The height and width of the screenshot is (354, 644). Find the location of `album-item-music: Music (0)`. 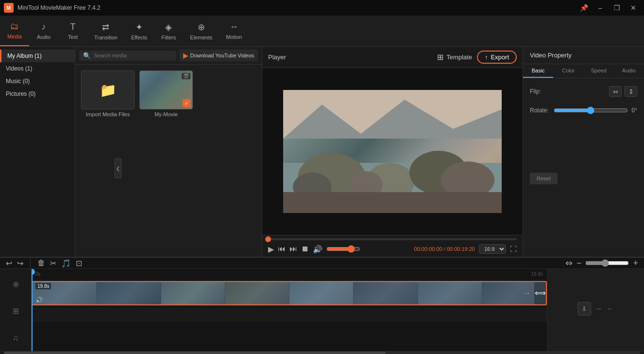

album-item-music: Music (0) is located at coordinates (37, 81).